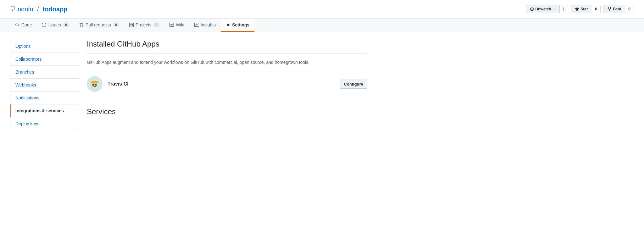 The width and height of the screenshot is (644, 251). I want to click on repo-header: nonfu / todoapp Unwatch 1 Star 0, so click(322, 9).